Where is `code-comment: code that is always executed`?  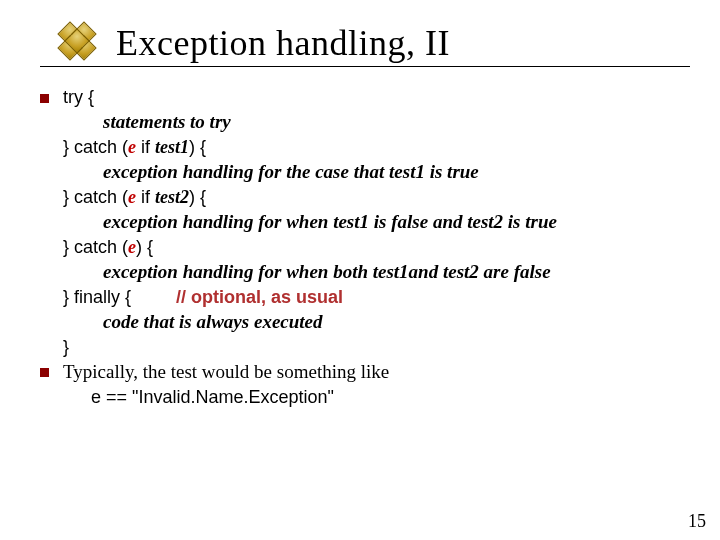
code-comment: code that is always executed is located at coordinates (396, 322).